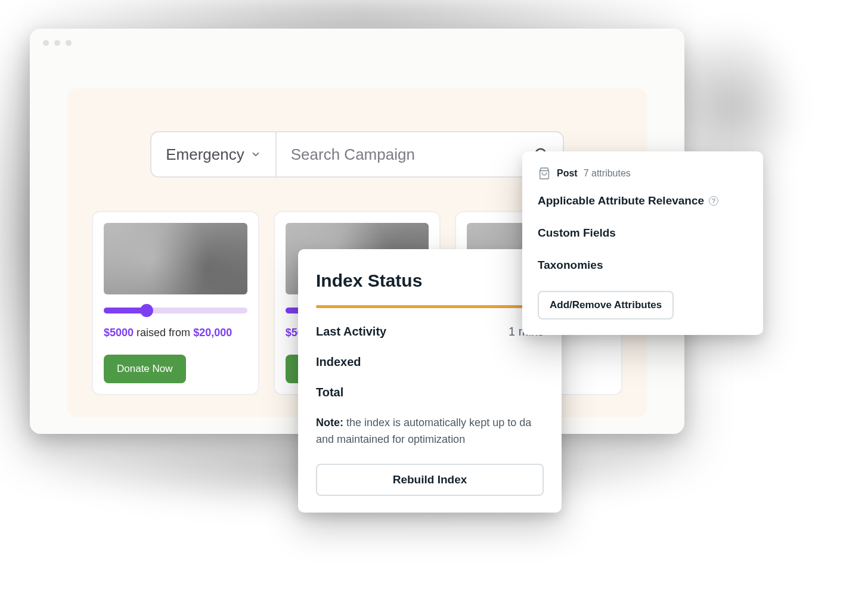  Describe the element at coordinates (163, 333) in the screenshot. I see `raised-mid: raised from` at that location.